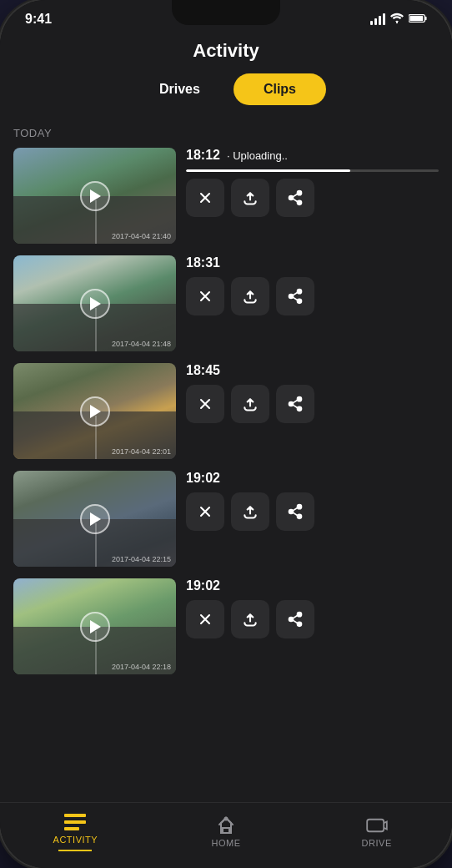 This screenshot has width=452, height=868. I want to click on clip-info-5: 19:02, so click(312, 608).